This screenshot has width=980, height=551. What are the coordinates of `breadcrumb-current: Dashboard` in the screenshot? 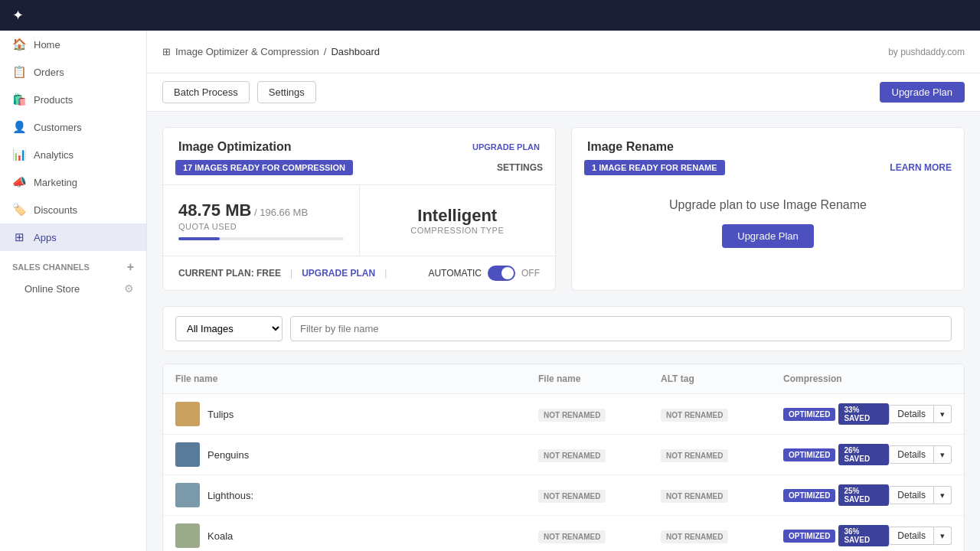 It's located at (355, 52).